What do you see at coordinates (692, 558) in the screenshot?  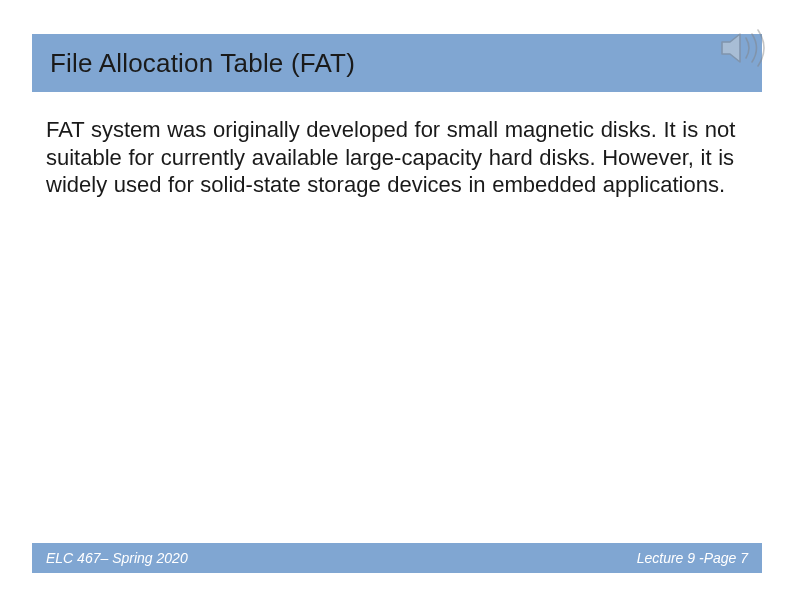 I see `footer-right: Lecture 9 -Page 7` at bounding box center [692, 558].